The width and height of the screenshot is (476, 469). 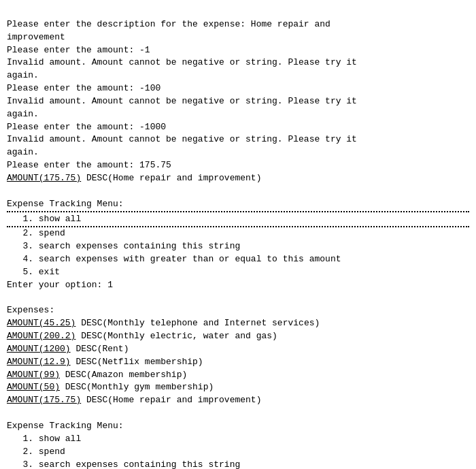 What do you see at coordinates (238, 260) in the screenshot?
I see `terminal-line: 4. search expenses with greater than or …` at bounding box center [238, 260].